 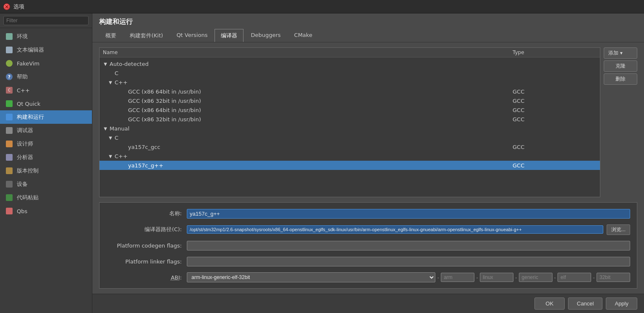 What do you see at coordinates (350, 64) in the screenshot?
I see `tree-row: ▼ Auto-detected` at bounding box center [350, 64].